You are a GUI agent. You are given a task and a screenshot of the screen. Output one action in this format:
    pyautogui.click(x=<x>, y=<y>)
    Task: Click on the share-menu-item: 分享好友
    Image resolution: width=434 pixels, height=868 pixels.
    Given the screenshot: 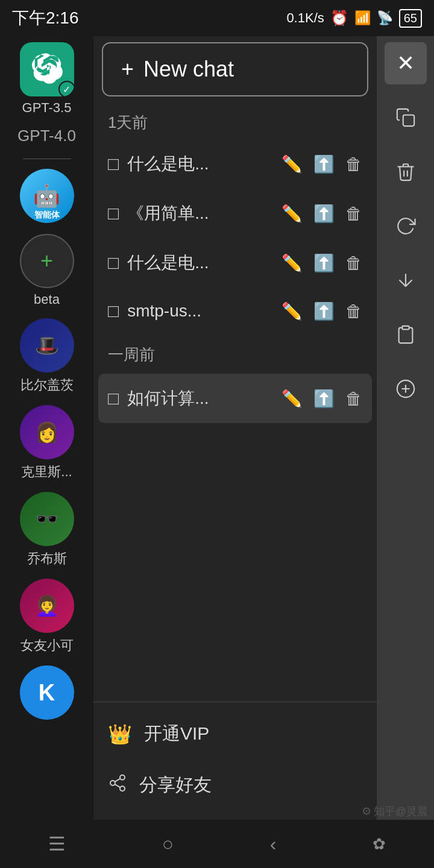 What is the action you would take?
    pyautogui.click(x=235, y=785)
    